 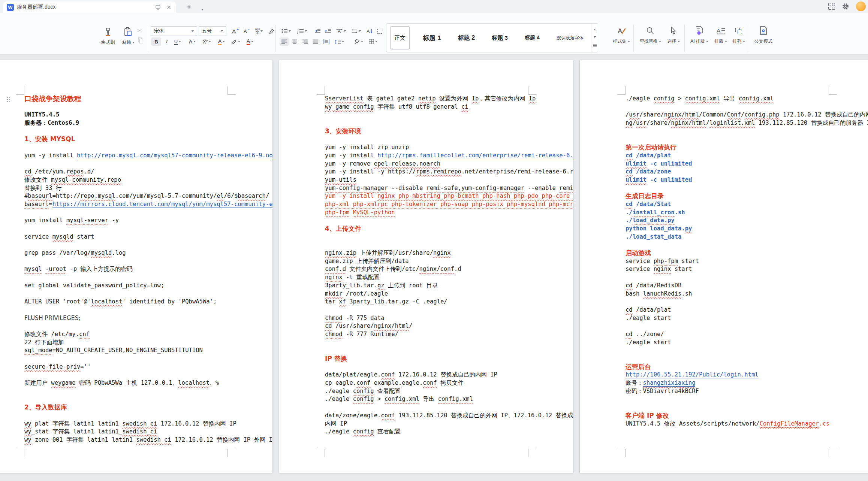 What do you see at coordinates (655, 229) in the screenshot?
I see `text-run: python load_data.` at bounding box center [655, 229].